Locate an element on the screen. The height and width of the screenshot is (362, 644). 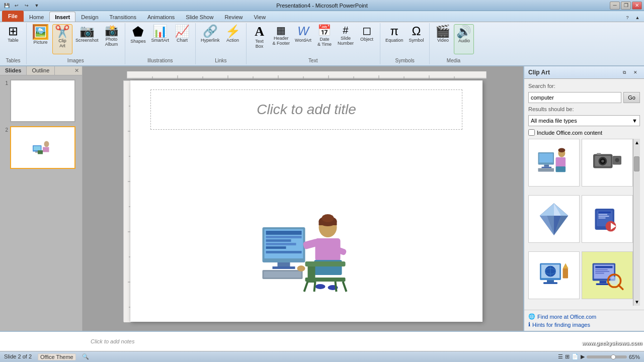
tab-animations: Animations is located at coordinates (161, 17).